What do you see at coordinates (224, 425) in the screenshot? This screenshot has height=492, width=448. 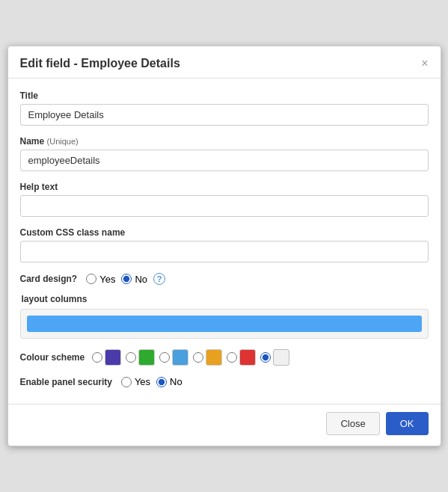 I see `modal-footer: Close OK` at bounding box center [224, 425].